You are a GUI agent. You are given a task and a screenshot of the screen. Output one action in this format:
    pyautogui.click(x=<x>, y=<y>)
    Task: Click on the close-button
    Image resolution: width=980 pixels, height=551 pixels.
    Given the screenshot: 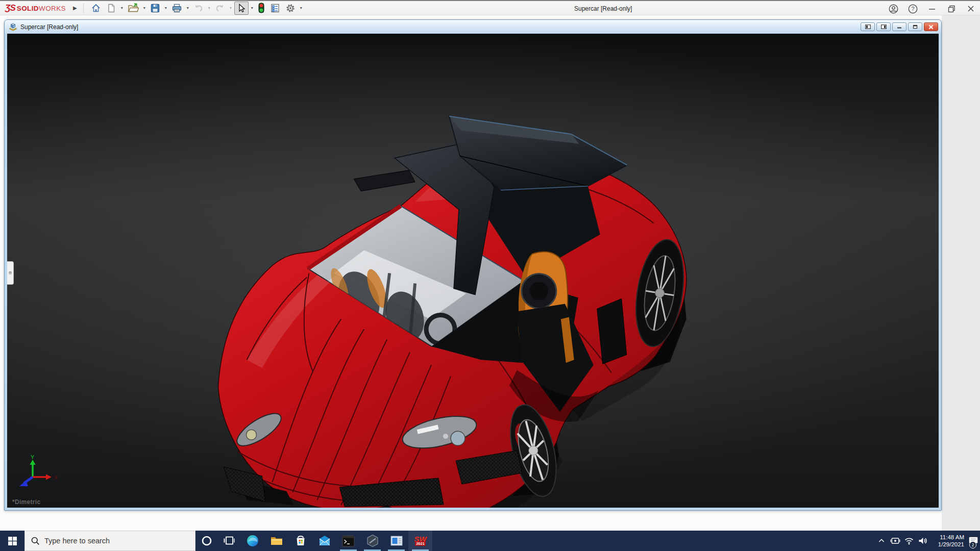 What is the action you would take?
    pyautogui.click(x=971, y=9)
    